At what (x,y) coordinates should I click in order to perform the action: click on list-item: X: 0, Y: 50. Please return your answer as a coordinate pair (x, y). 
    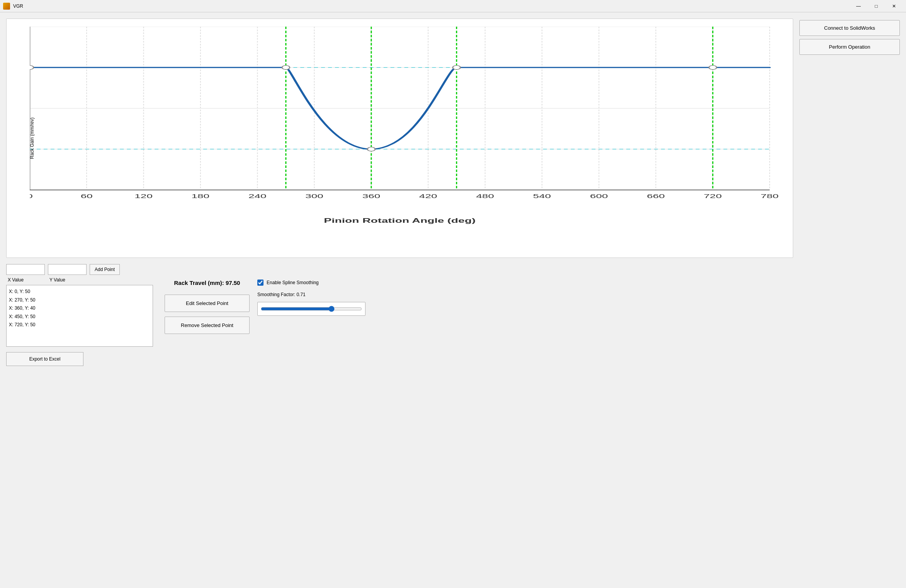
    Looking at the image, I should click on (80, 292).